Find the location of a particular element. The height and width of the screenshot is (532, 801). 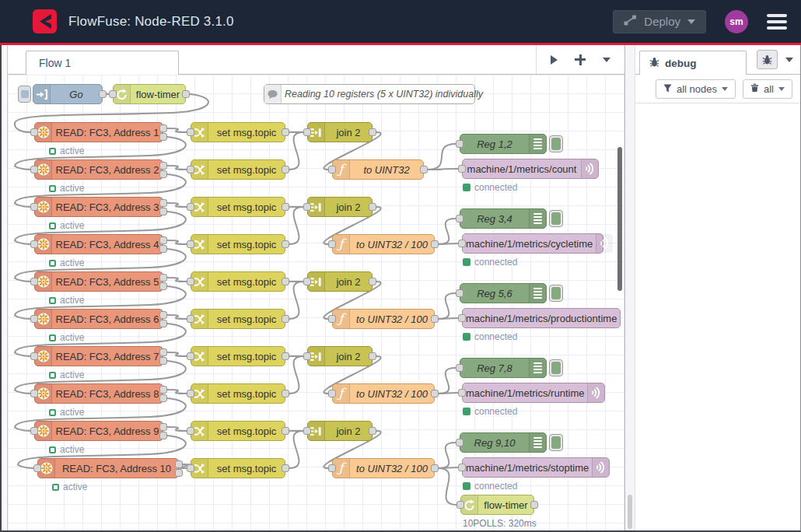

tab-debug: debug is located at coordinates (693, 62).